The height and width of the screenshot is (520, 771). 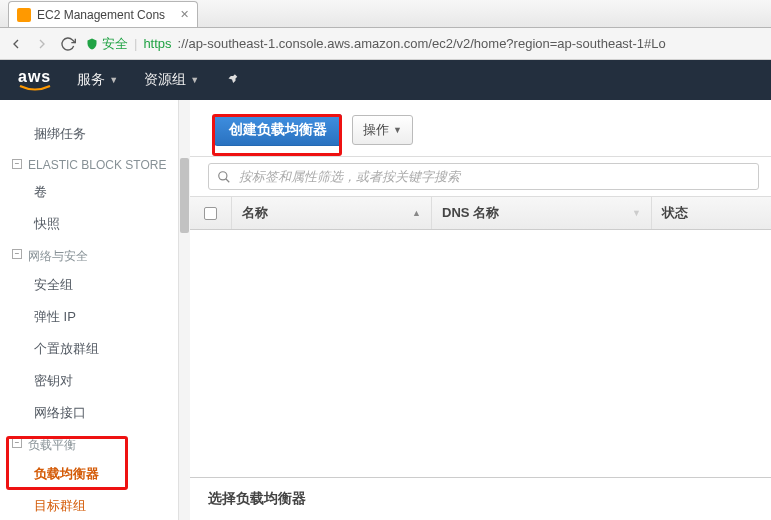 I want to click on aws-logo: aws, so click(x=34, y=80).